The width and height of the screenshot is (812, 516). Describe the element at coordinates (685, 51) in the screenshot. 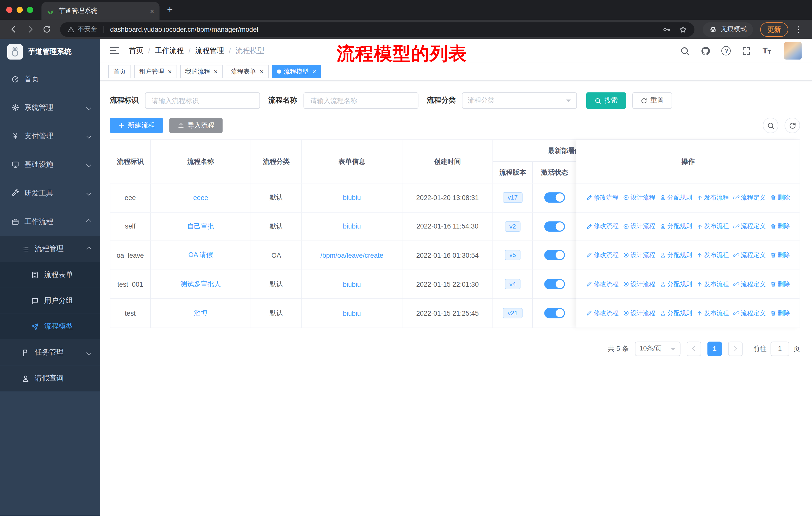

I see `search-icon` at that location.